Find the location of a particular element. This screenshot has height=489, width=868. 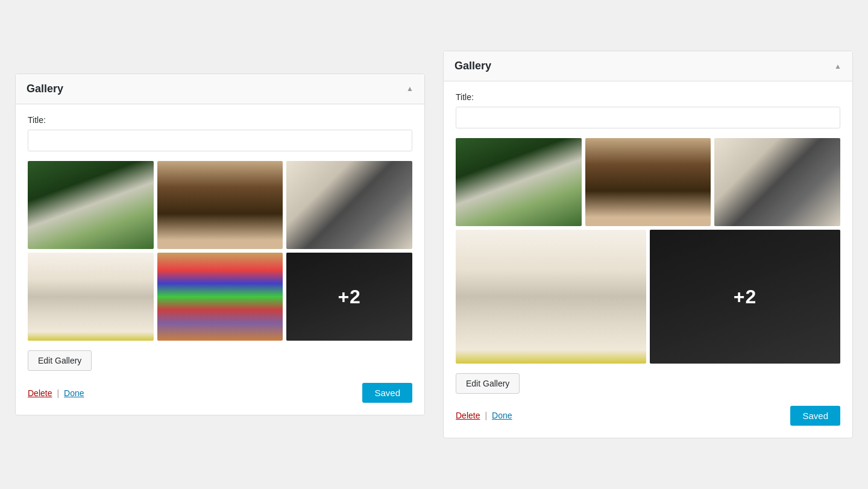

gallery-item-notebook: +2 is located at coordinates (350, 297).